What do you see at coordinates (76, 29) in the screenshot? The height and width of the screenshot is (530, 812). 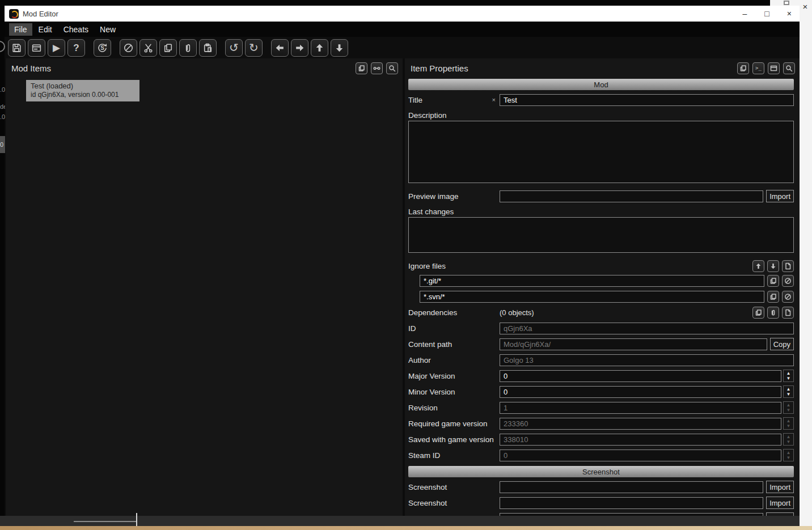 I see `menu-cheats: Cheats` at bounding box center [76, 29].